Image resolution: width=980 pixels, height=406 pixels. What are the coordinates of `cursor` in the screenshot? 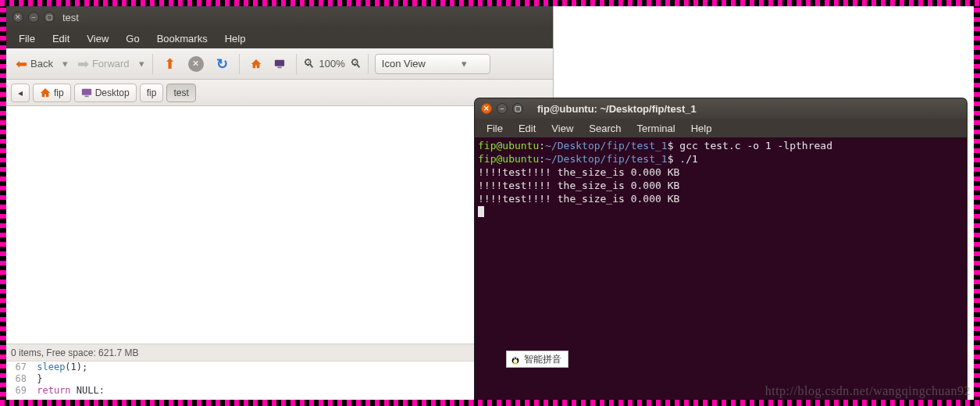 It's located at (481, 212).